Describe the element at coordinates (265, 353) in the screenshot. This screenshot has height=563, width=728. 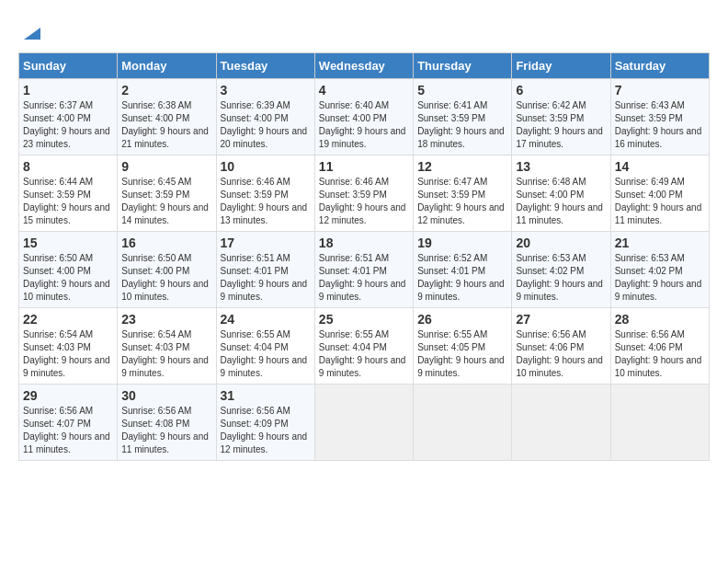
I see `day-info: Sunrise: 6:55 AMSunset: 4:04 PMDaylight:…` at that location.